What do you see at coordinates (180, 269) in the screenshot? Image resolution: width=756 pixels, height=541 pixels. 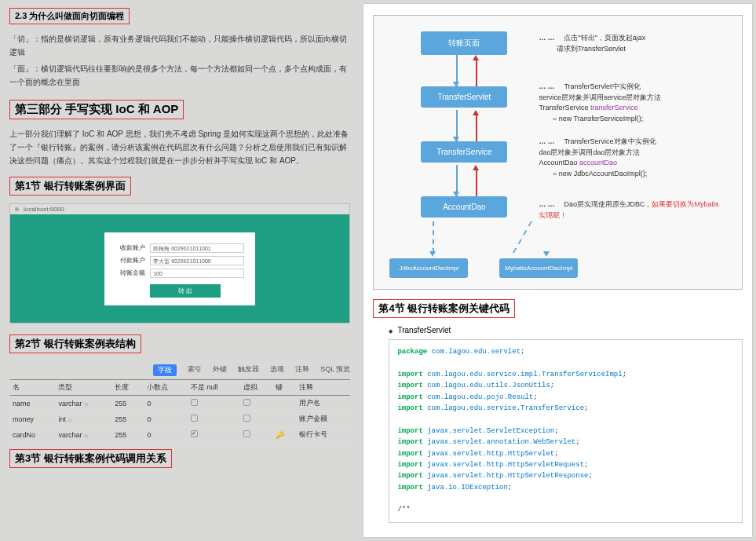 I see `transfer-form: 收款账户韩梅梅 6029621011001 付款账户李大雷 6029621011…` at bounding box center [180, 269].